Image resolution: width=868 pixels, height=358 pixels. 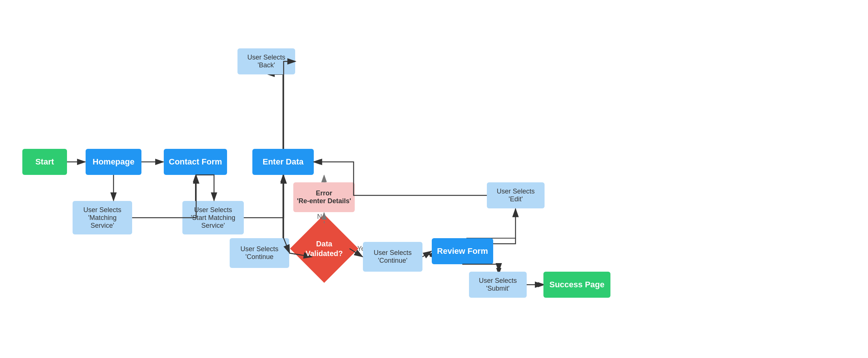 What do you see at coordinates (324, 249) in the screenshot?
I see `data-validated-diamond: Data Validated?` at bounding box center [324, 249].